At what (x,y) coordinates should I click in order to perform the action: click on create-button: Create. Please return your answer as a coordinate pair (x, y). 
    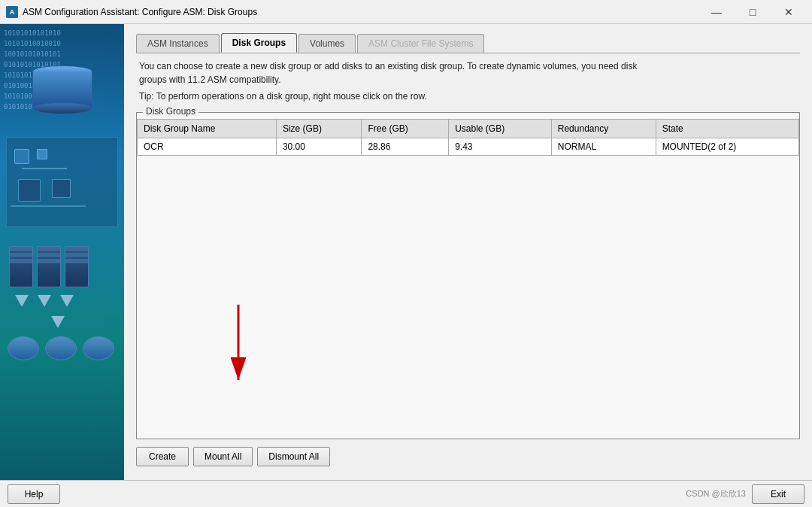
    Looking at the image, I should click on (162, 457).